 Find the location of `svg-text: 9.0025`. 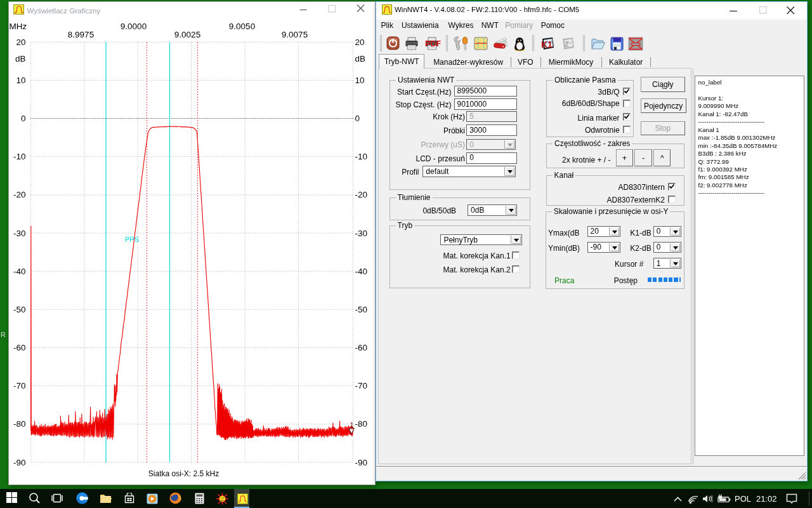

svg-text: 9.0025 is located at coordinates (187, 34).